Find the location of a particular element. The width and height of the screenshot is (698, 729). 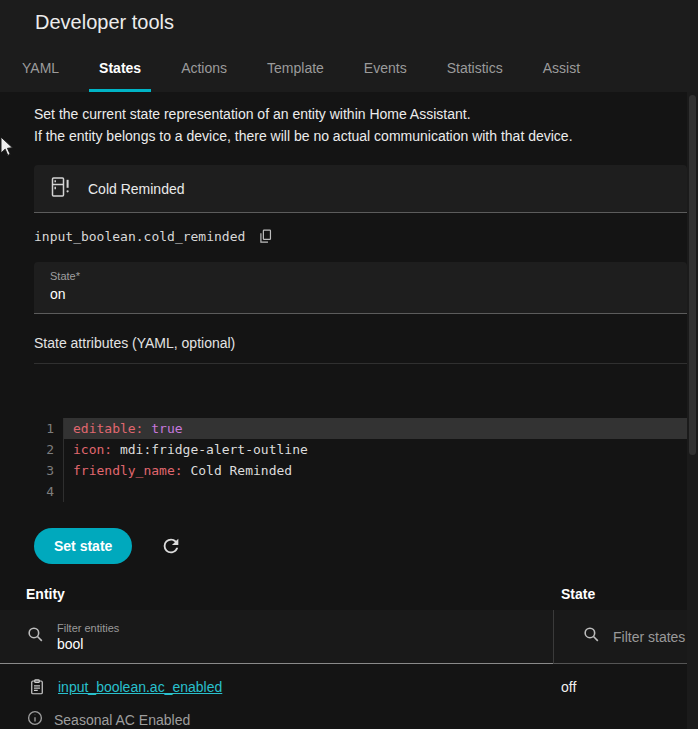

information-outline-icon is located at coordinates (35, 719).